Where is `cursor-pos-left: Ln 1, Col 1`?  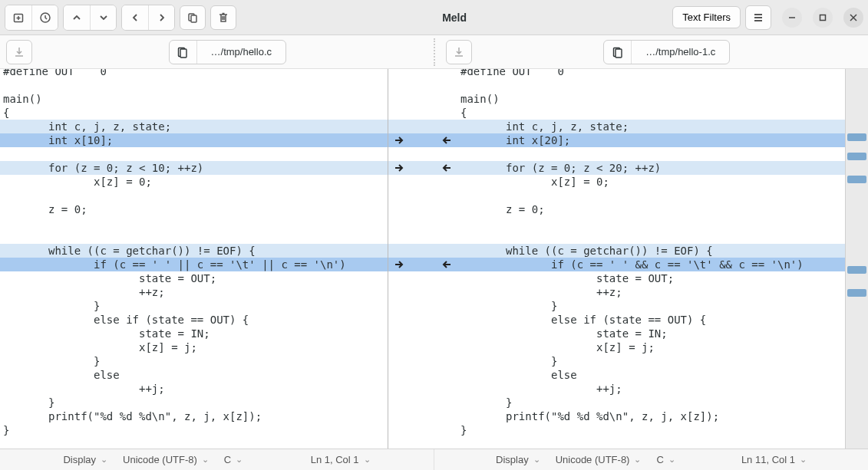
cursor-pos-left: Ln 1, Col 1 is located at coordinates (341, 460).